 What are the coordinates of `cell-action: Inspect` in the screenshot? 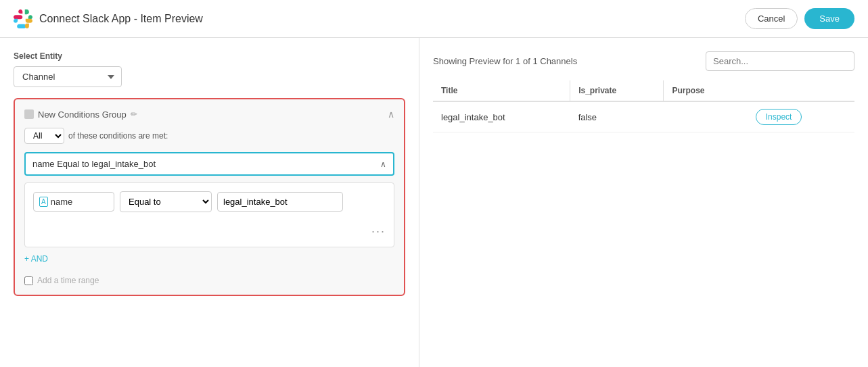 It's located at (801, 117).